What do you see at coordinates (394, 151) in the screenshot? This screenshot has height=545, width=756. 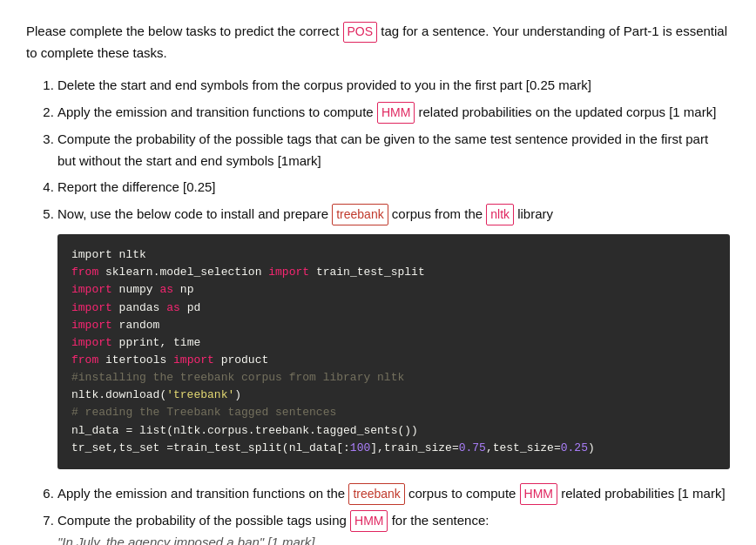 I see `task-item-3: Compute the probability of the possible …` at bounding box center [394, 151].